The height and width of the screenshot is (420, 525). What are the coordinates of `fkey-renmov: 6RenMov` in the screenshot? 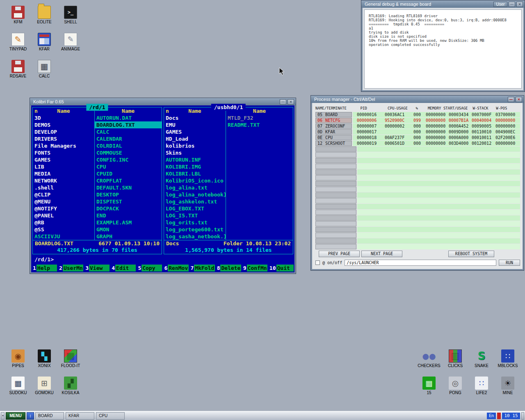 It's located at (176, 268).